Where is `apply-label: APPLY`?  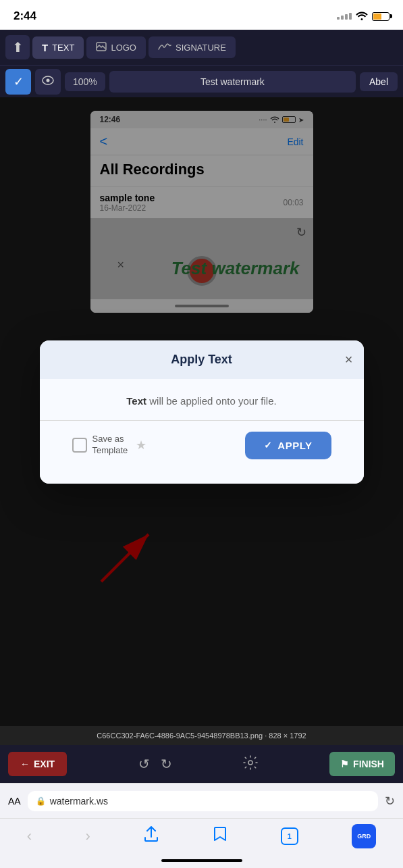
apply-label: APPLY is located at coordinates (294, 446).